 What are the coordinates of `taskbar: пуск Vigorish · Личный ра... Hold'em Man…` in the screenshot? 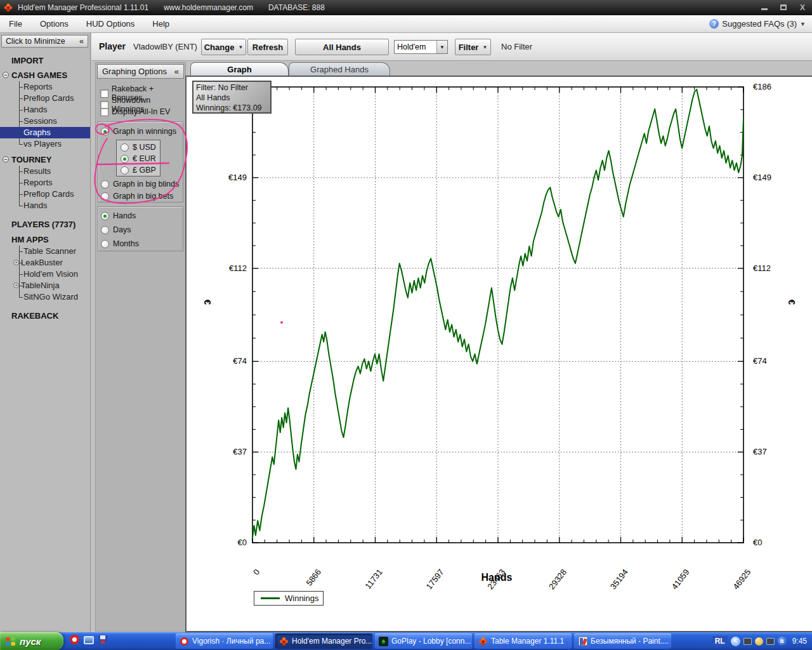 It's located at (406, 641).